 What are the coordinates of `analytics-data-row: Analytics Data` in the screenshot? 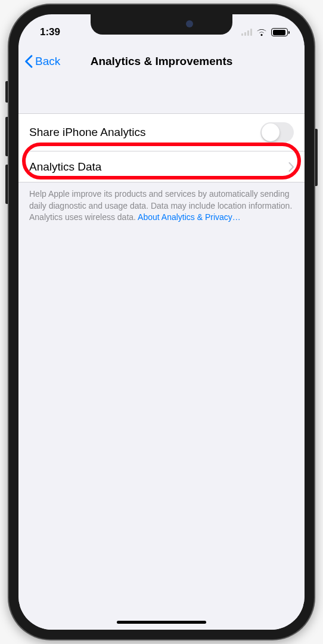 It's located at (167, 166).